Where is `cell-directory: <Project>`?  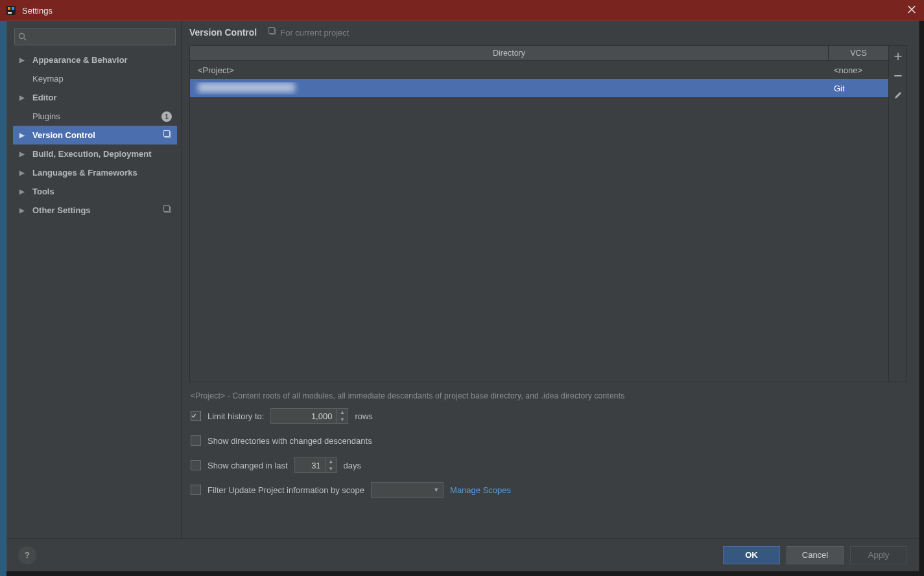
cell-directory: <Project> is located at coordinates (510, 70).